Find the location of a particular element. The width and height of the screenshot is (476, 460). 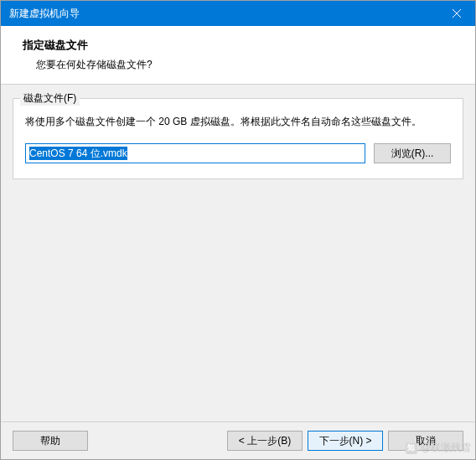

titlebar: 新建虚拟机向导 is located at coordinates (238, 13).